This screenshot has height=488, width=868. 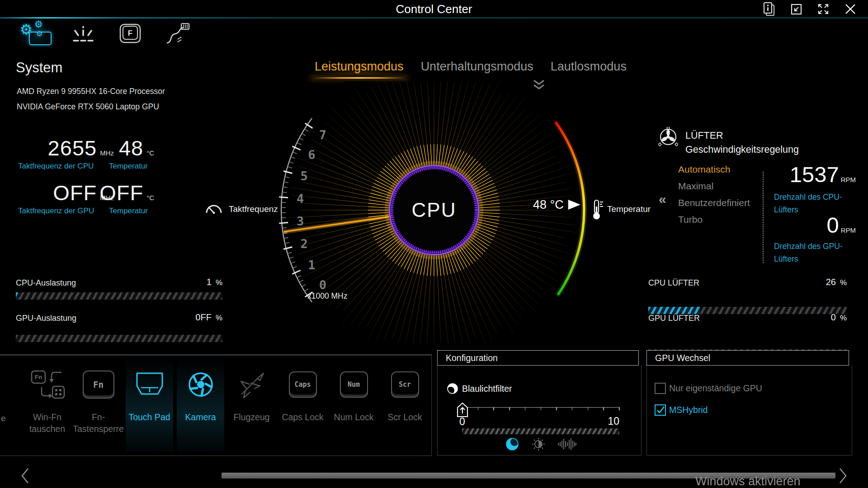 What do you see at coordinates (130, 33) in the screenshot?
I see `tab-fn-keys: F` at bounding box center [130, 33].